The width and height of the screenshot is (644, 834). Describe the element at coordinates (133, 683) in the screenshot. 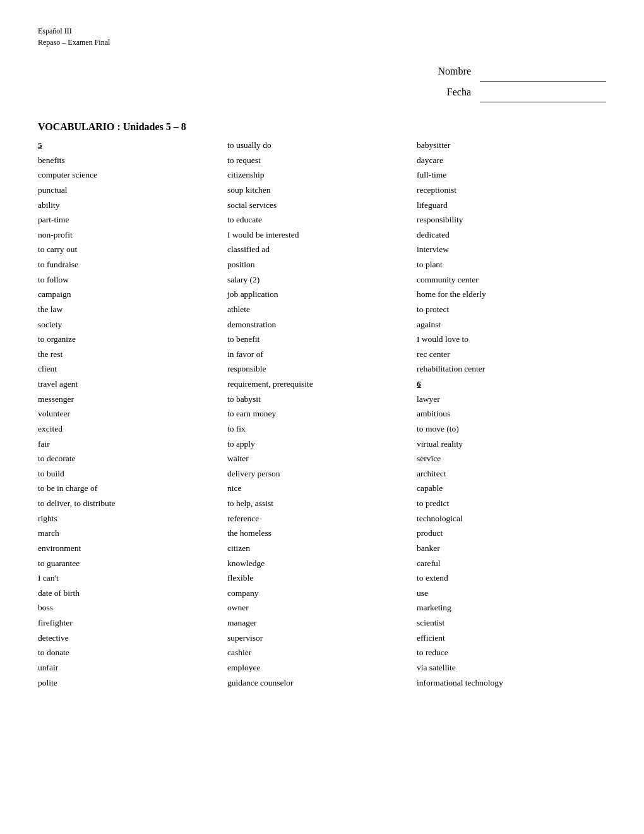

I see `list-item: polite` at that location.